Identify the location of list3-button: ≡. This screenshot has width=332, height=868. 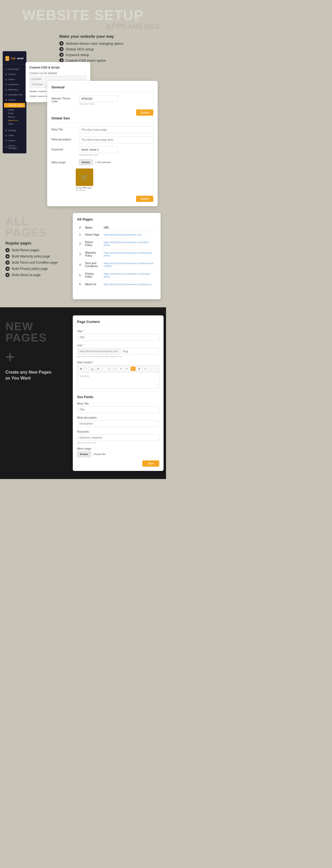
(121, 369).